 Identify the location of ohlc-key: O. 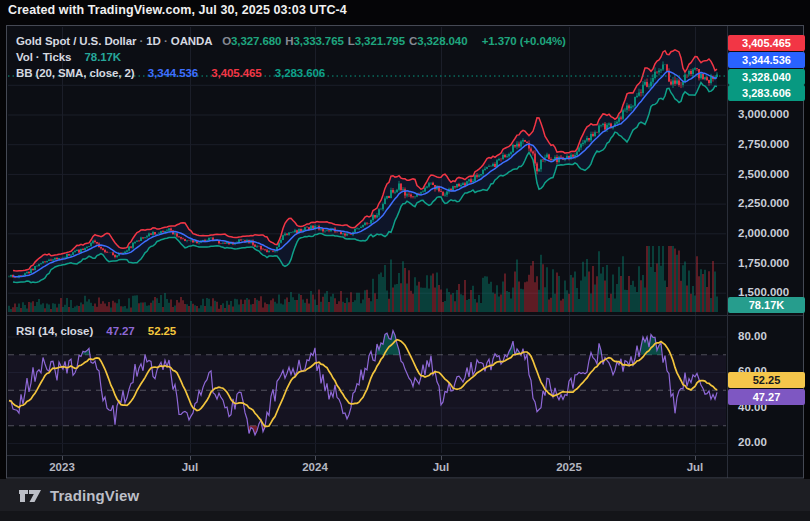
(226, 41).